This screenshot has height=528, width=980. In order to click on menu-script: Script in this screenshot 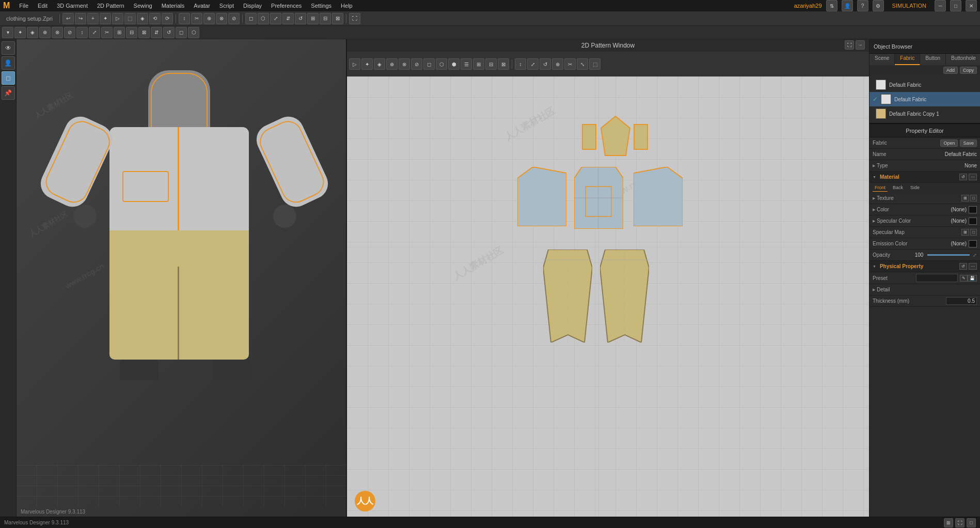, I will do `click(227, 6)`.